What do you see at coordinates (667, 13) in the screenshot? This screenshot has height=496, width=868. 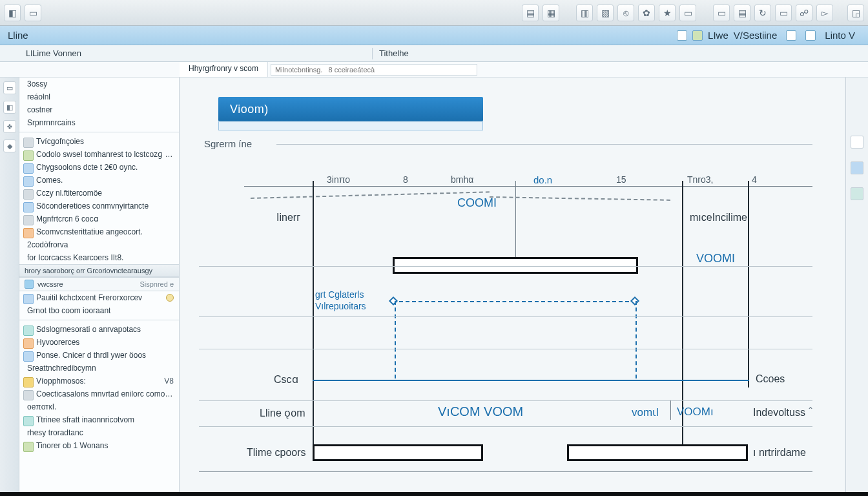 I see `tb-star-icon: ★` at bounding box center [667, 13].